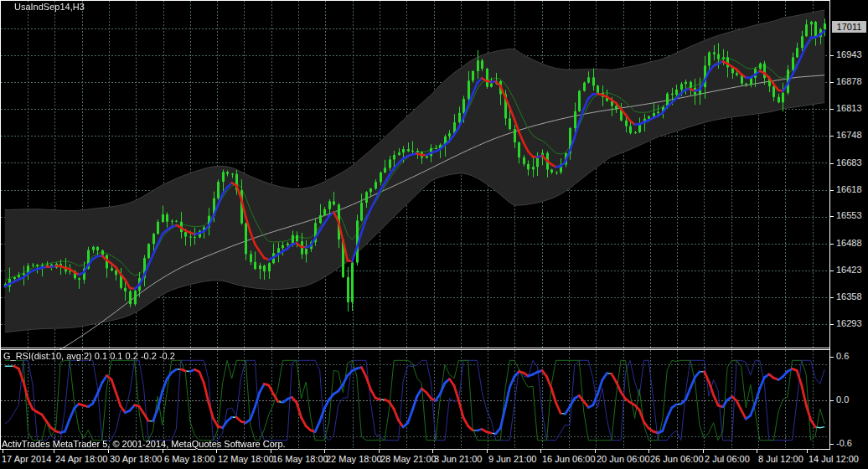  What do you see at coordinates (727, 459) in the screenshot?
I see `time-axis-label: 2 Jul 06:00` at bounding box center [727, 459].